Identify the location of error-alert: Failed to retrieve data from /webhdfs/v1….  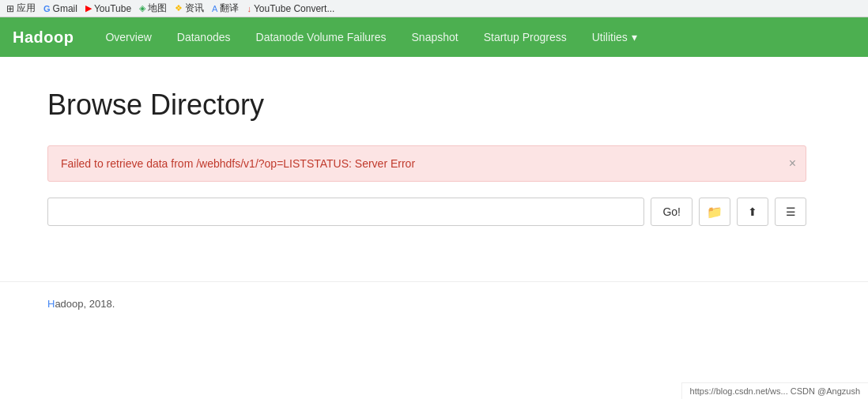
(427, 164).